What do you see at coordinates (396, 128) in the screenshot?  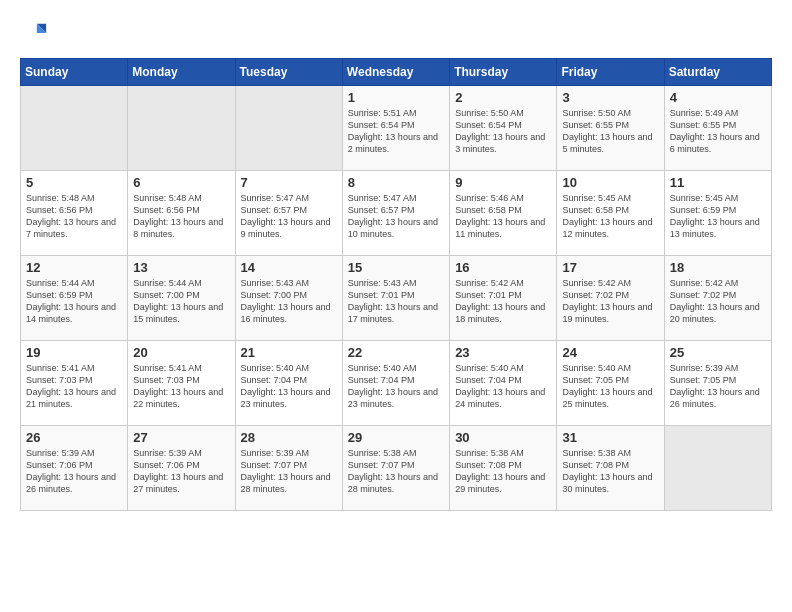 I see `day-cell: 1Sunrise: 5:51 AM Sunset: 6:54 PM Daylig…` at bounding box center [396, 128].